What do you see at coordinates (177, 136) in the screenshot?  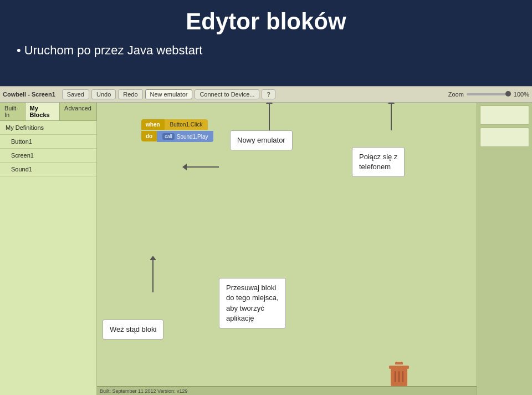 I see `block-do-row: do call Sound1.Play` at bounding box center [177, 136].